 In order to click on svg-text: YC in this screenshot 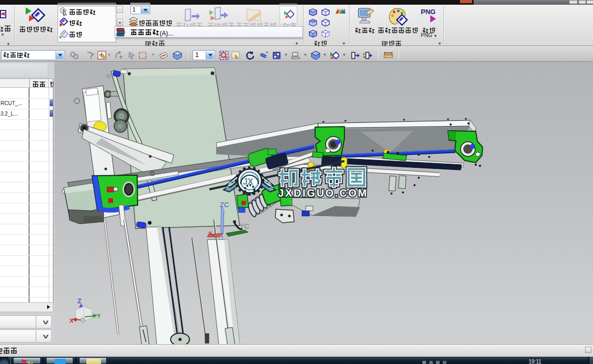, I will do `click(244, 226)`.